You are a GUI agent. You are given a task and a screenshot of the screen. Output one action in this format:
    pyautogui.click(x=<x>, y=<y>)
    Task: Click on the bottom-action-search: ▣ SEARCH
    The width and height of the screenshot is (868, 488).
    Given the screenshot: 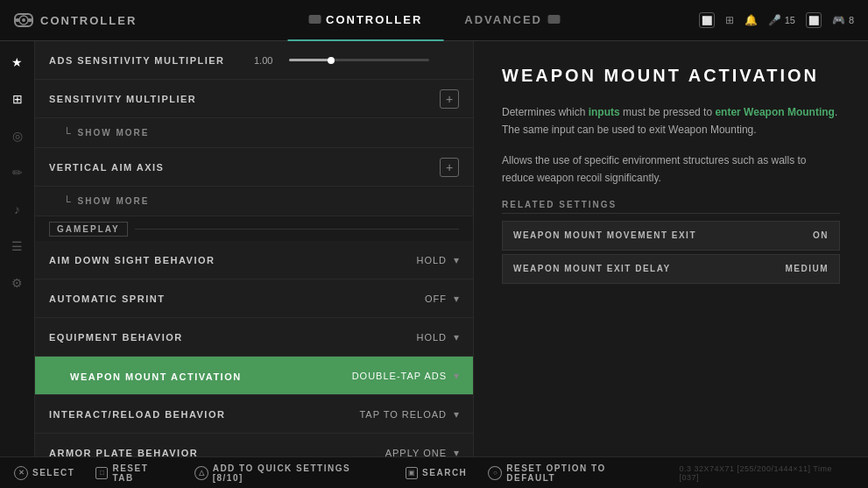 What is the action you would take?
    pyautogui.click(x=436, y=473)
    